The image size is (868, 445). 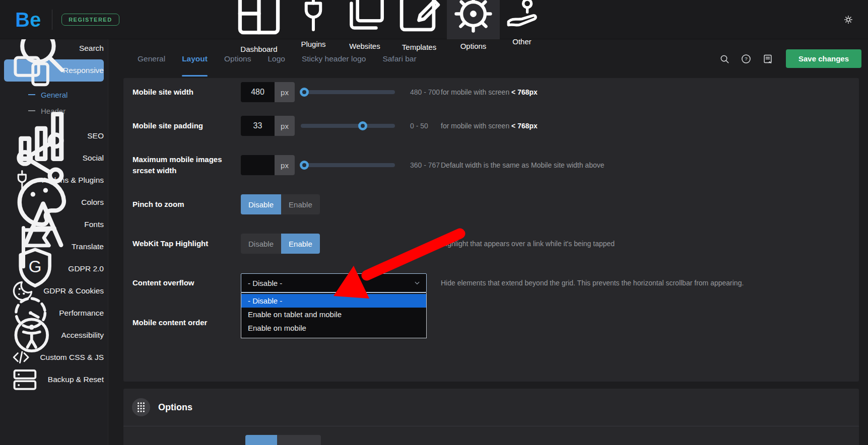 What do you see at coordinates (96, 136) in the screenshot?
I see `sidebar-item-label: SEO` at bounding box center [96, 136].